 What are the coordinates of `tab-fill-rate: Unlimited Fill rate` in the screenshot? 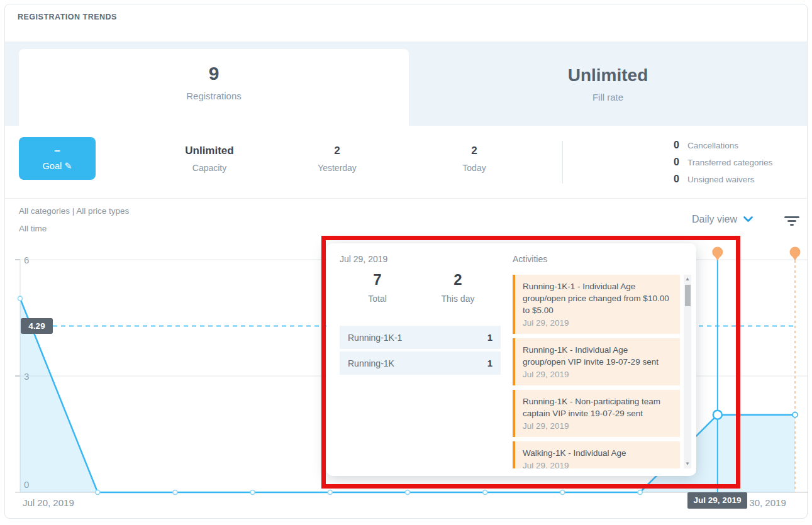 It's located at (608, 87).